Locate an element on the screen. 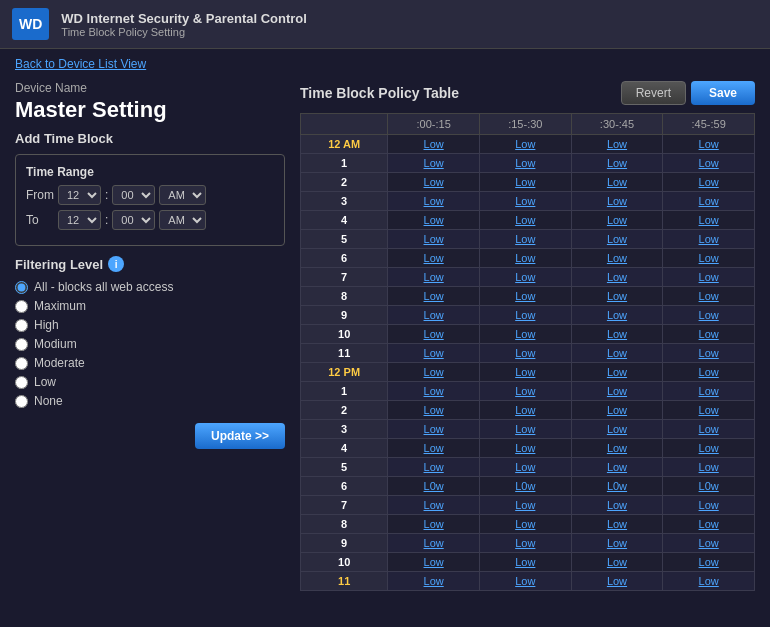 The image size is (770, 627). update-button: Update >> is located at coordinates (240, 436).